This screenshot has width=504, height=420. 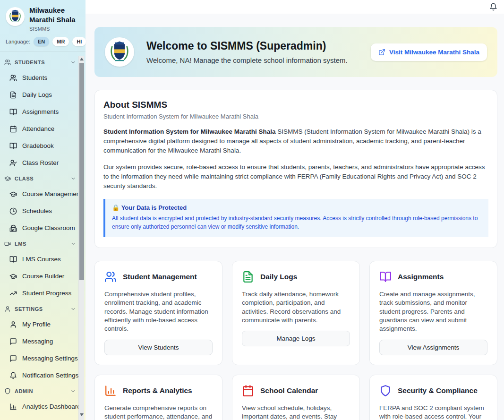 What do you see at coordinates (296, 177) in the screenshot?
I see `about-paragraph-2: Our system provides secure, role-based a…` at bounding box center [296, 177].